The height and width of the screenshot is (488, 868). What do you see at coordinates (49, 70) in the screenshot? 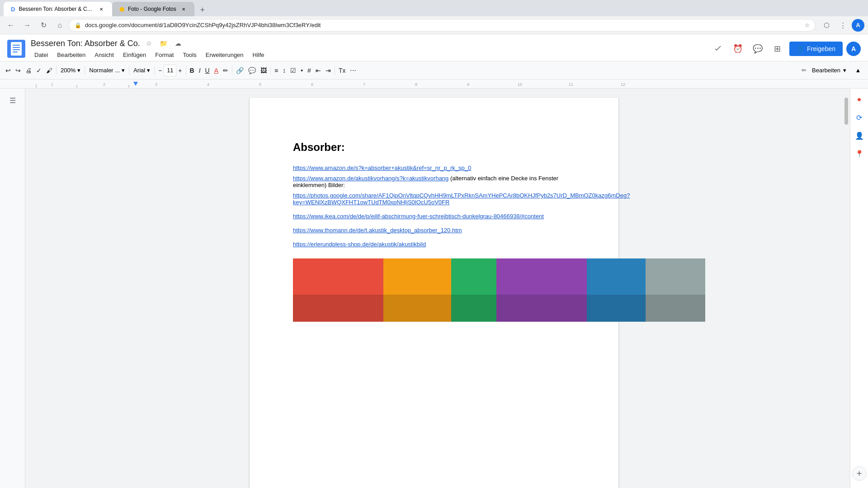
I see `paint-format-button: 🖌` at bounding box center [49, 70].